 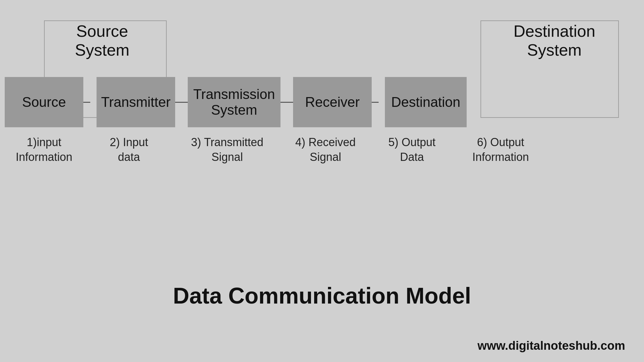 What do you see at coordinates (102, 41) in the screenshot?
I see `source-system-label: Source System` at bounding box center [102, 41].